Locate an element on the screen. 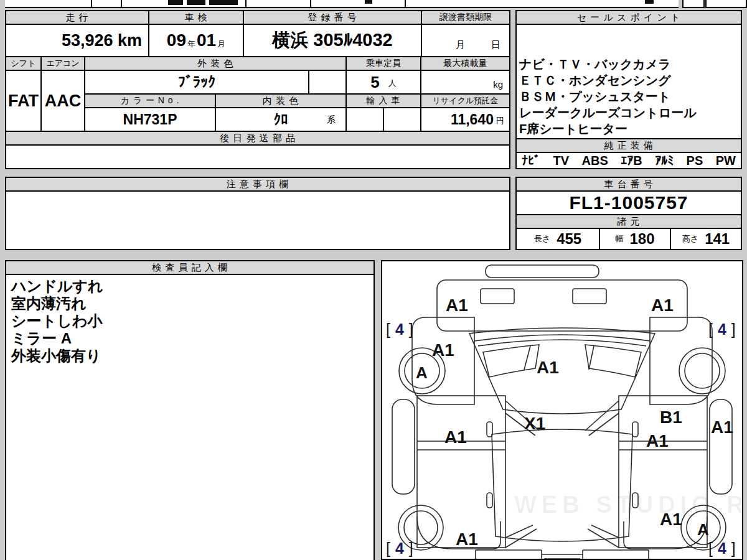  max-load-unit: kg is located at coordinates (498, 85).